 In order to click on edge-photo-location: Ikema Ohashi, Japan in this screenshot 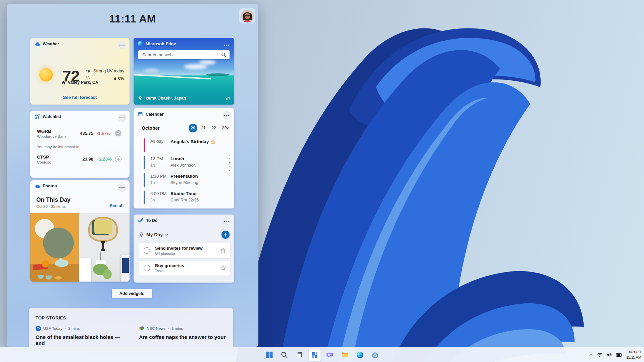, I will do `click(165, 98)`.